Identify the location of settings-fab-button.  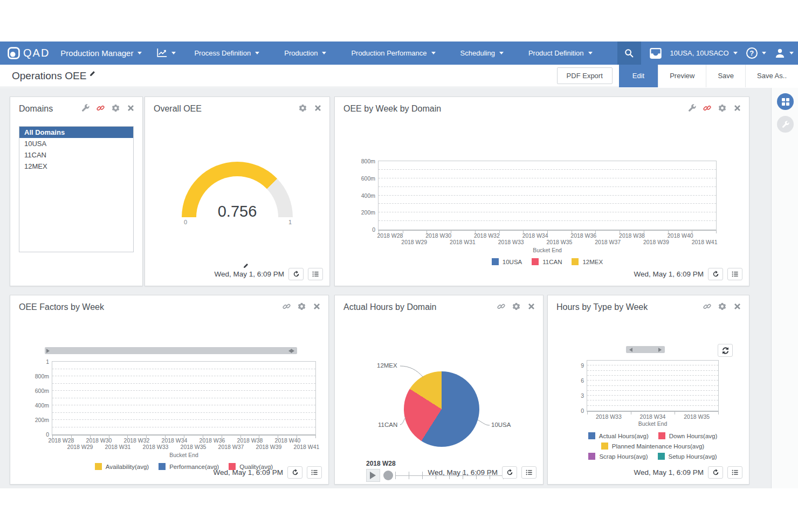
(785, 124).